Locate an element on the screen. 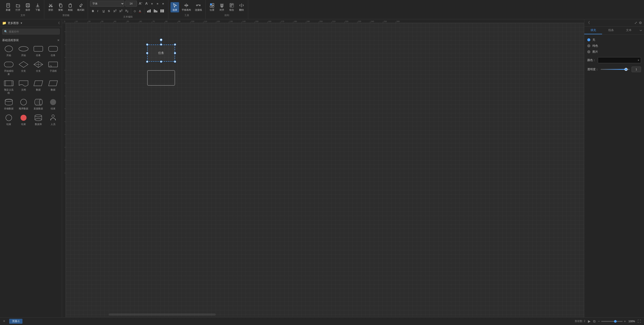 This screenshot has width=644, height=325. copy-button: 复制 is located at coordinates (60, 8).